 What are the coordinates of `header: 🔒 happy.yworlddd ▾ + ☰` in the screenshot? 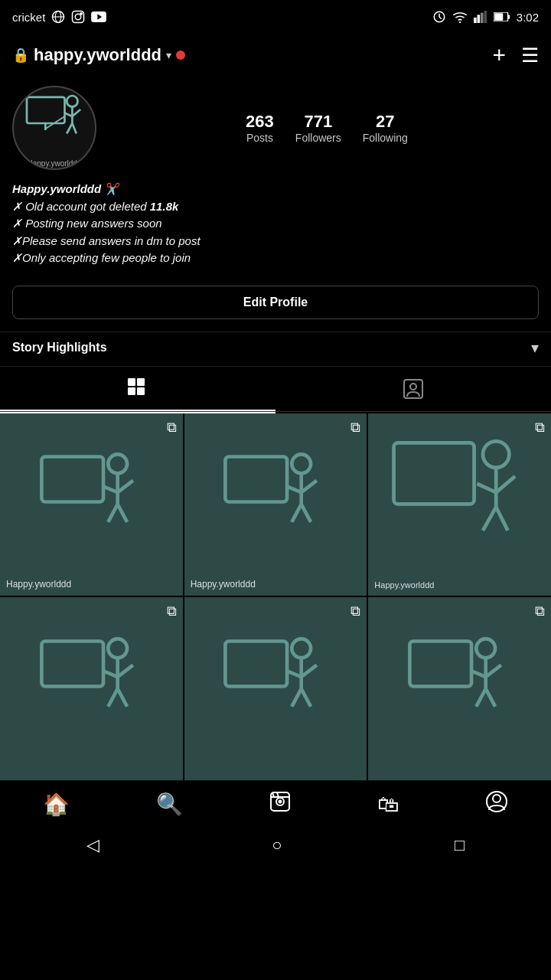 It's located at (276, 55).